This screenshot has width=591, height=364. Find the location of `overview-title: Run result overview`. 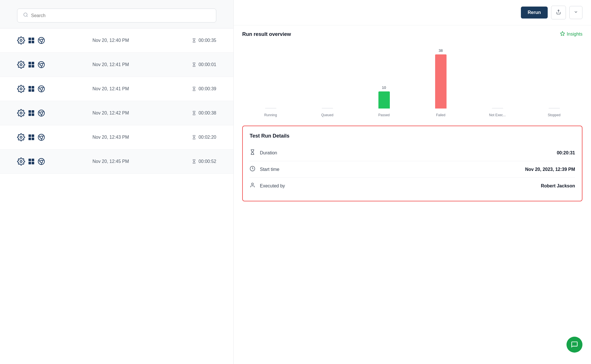

overview-title: Run result overview is located at coordinates (267, 34).